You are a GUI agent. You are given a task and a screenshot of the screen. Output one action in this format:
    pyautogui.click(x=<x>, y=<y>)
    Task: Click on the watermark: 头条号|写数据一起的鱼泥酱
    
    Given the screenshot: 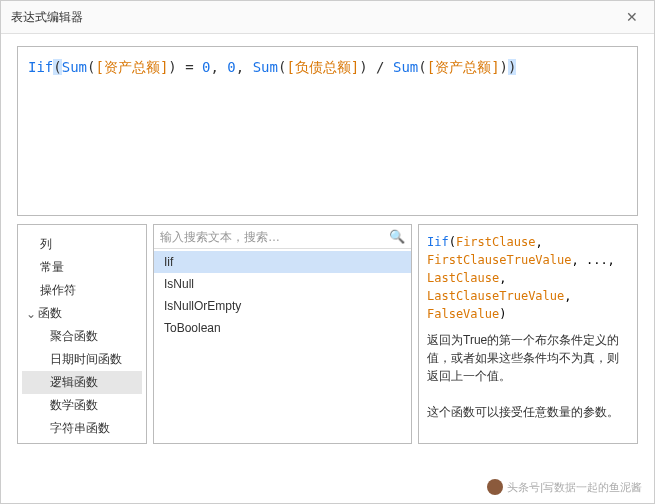 What is the action you would take?
    pyautogui.click(x=564, y=487)
    